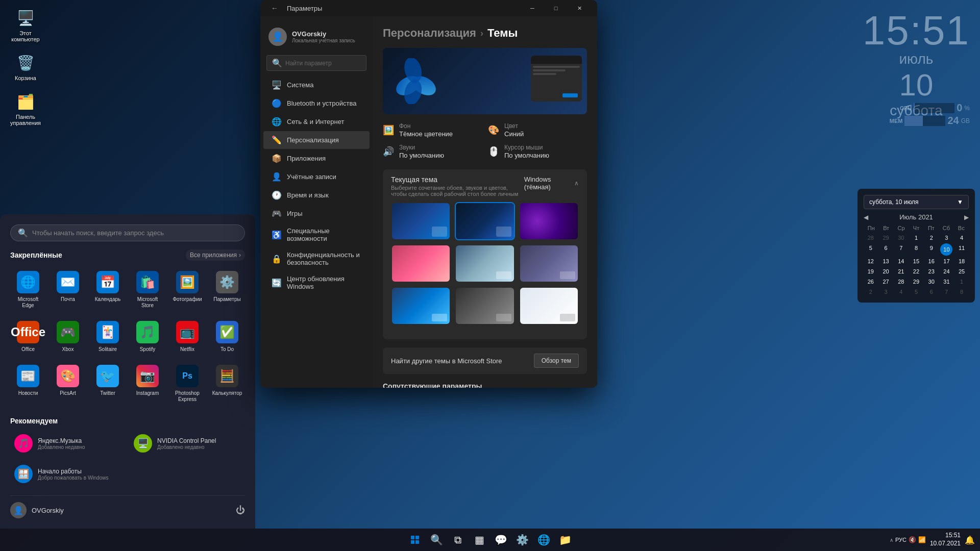 Image resolution: width=980 pixels, height=551 pixels. What do you see at coordinates (316, 140) in the screenshot?
I see `nav-item-personalization: ✏️ Персонализация` at bounding box center [316, 140].